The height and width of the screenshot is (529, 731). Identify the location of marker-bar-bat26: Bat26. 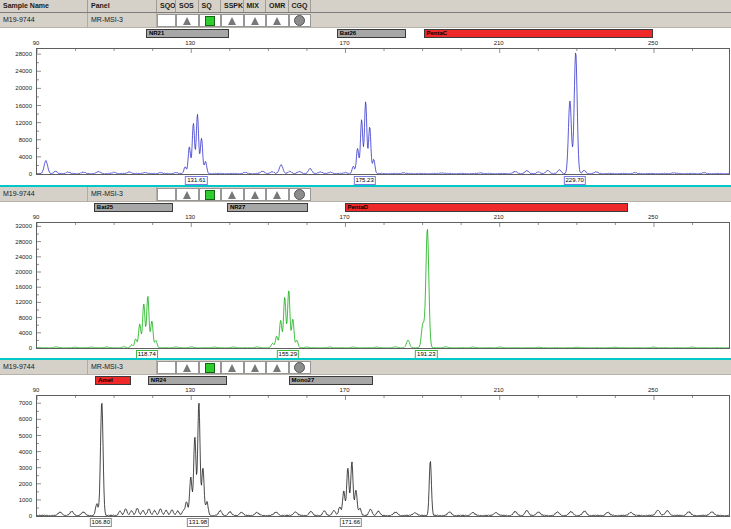
(372, 34).